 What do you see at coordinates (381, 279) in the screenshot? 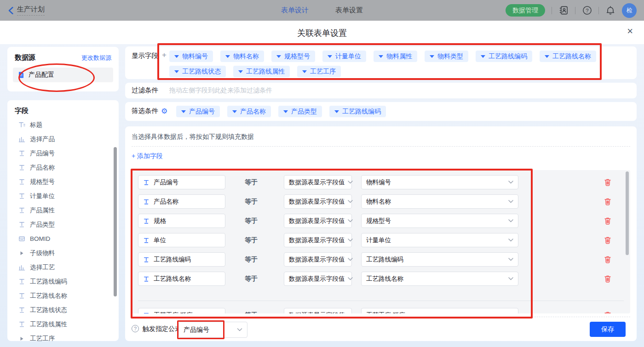
I see `mapping-row: 工艺路线名称 等于 数据源表显示字段值 工艺路线名称` at bounding box center [381, 279].